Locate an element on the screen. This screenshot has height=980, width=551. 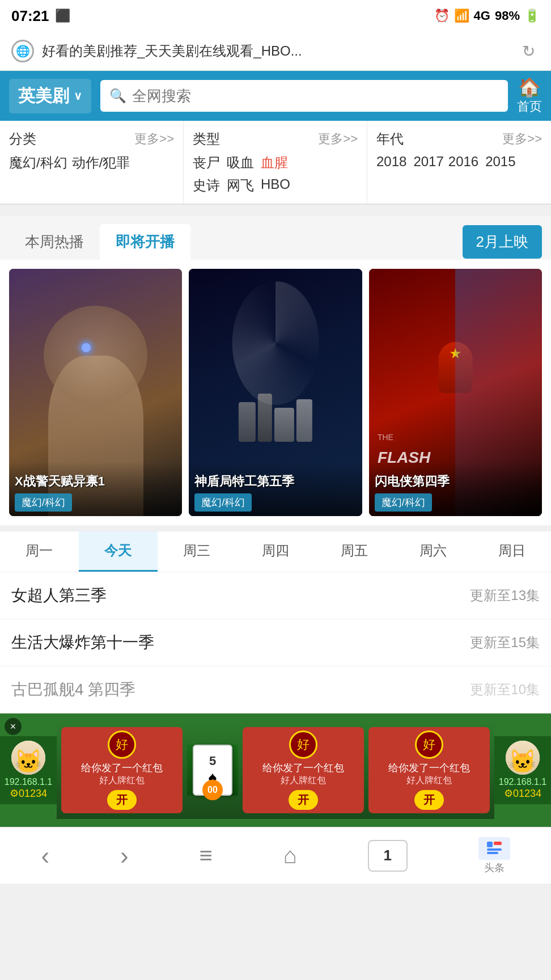
filter-tag: 2017 is located at coordinates (429, 162).